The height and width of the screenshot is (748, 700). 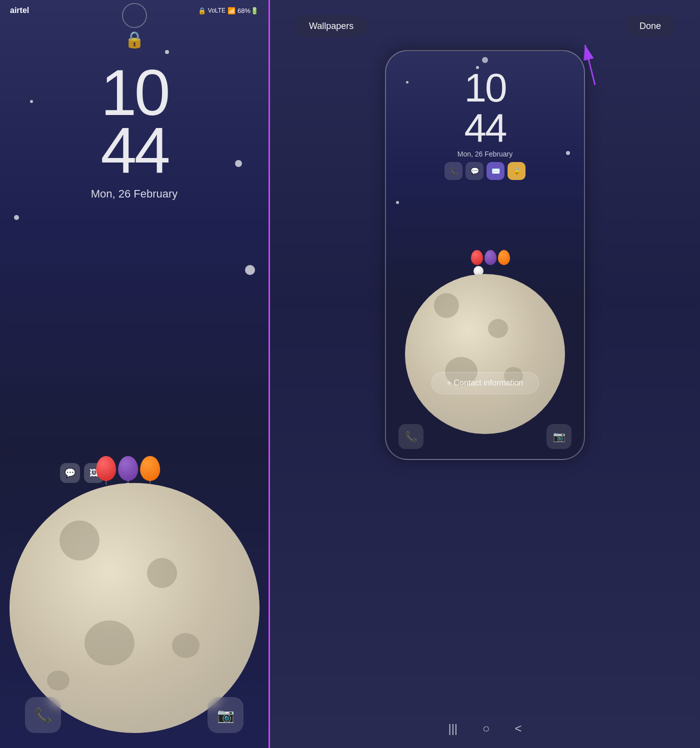 What do you see at coordinates (454, 171) in the screenshot?
I see `pqa-phone-icon: 📞` at bounding box center [454, 171].